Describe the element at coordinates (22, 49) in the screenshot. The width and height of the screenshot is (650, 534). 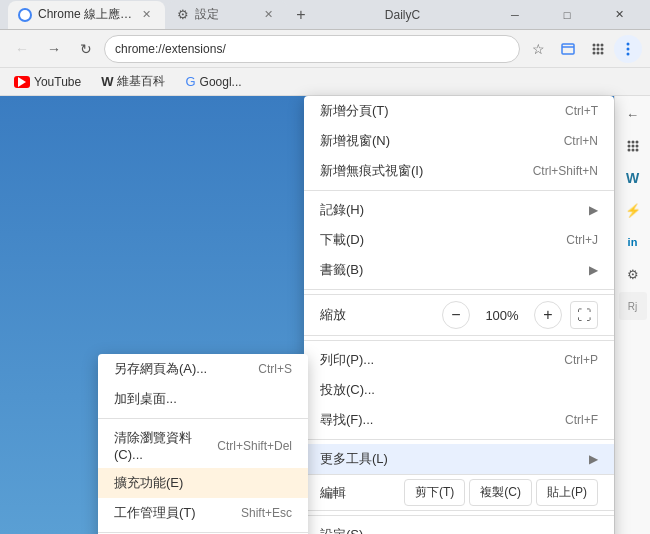
I see `back-btn: ←` at that location.